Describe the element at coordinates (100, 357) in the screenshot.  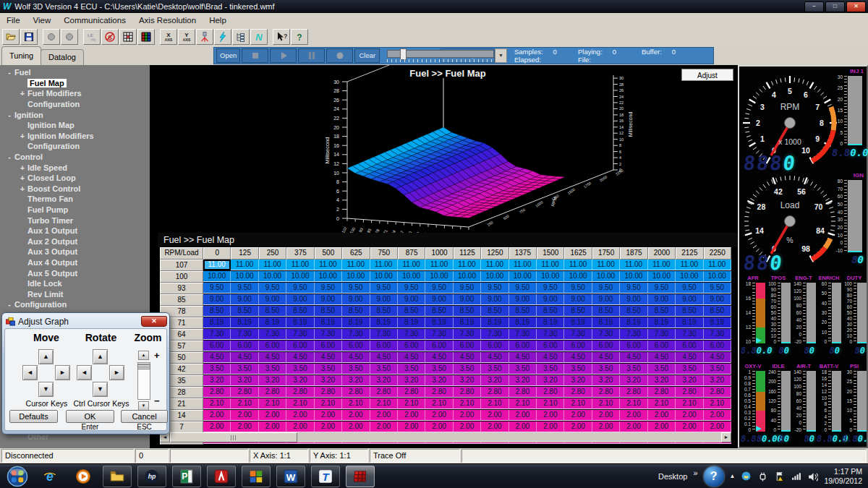
I see `rotate-up-button: ▲` at that location.